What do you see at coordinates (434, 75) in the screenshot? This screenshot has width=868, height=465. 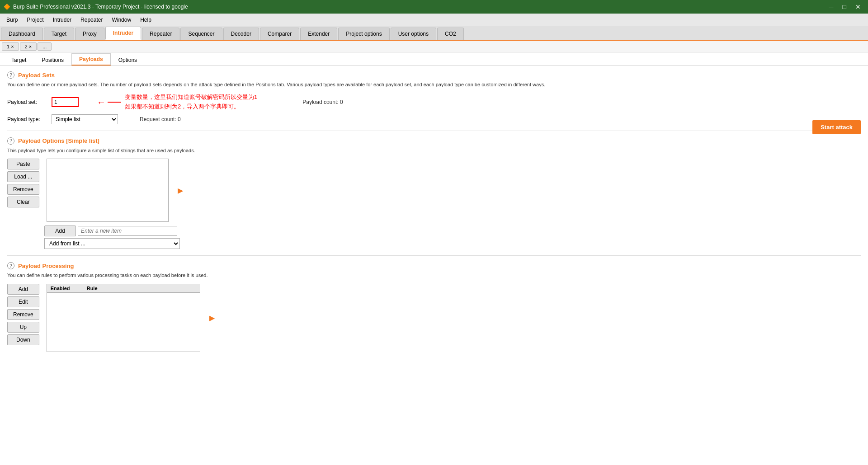 I see `payload-sets-header: ? Payload Sets` at bounding box center [434, 75].